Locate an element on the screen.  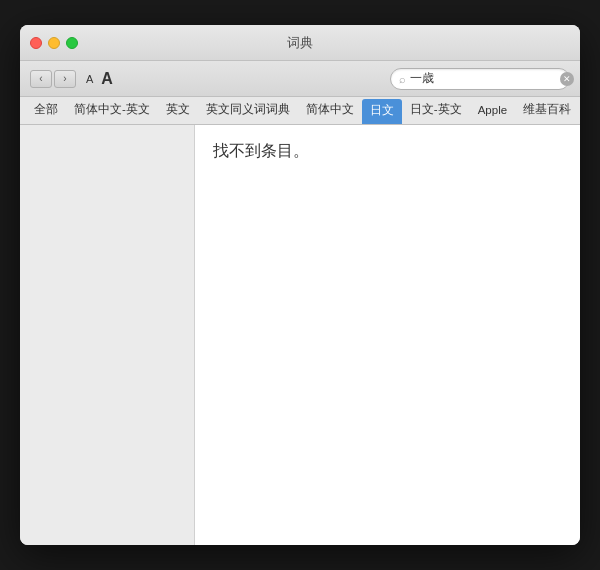
tab-wiki: 维基百科 is located at coordinates (547, 110).